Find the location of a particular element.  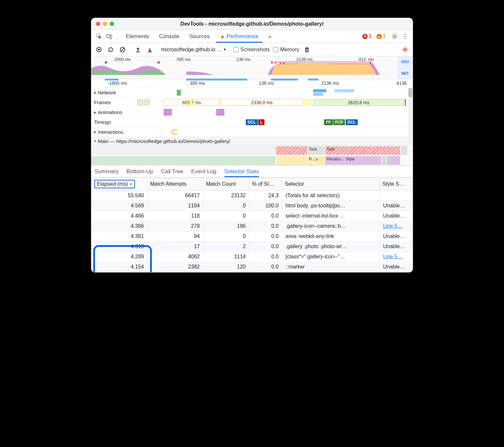

screenshots-checkbox: Screenshots is located at coordinates (252, 50).